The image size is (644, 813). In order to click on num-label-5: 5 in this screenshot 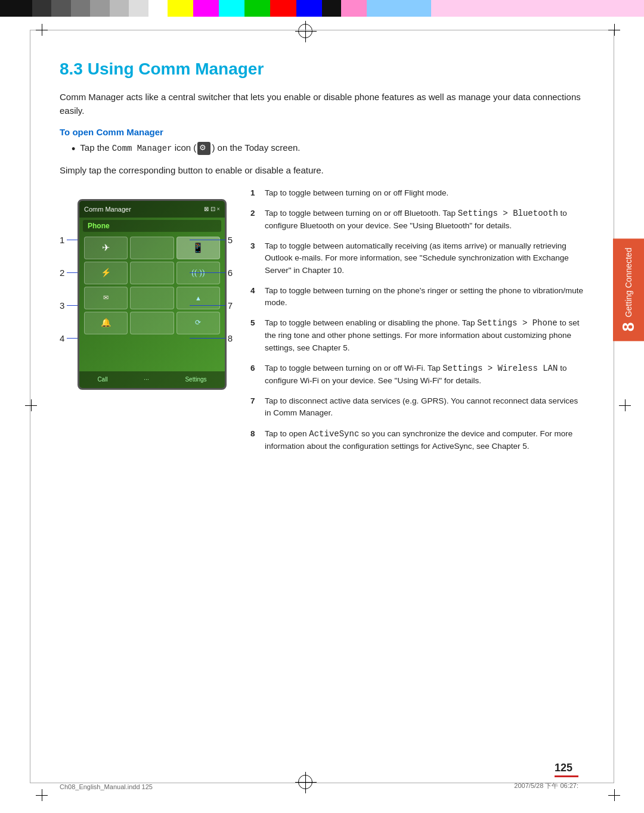, I will do `click(230, 240)`.